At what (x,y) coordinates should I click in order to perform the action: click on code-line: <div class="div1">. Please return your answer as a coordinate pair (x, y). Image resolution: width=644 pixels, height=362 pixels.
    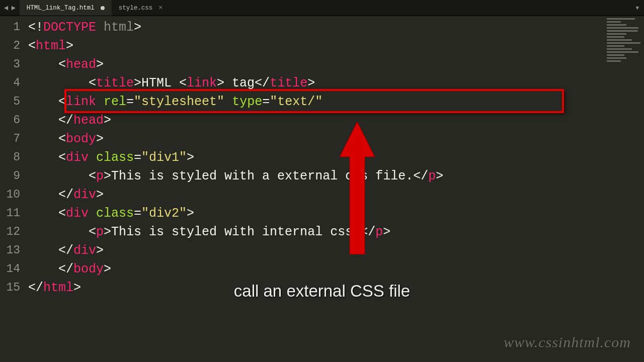
    Looking at the image, I should click on (336, 158).